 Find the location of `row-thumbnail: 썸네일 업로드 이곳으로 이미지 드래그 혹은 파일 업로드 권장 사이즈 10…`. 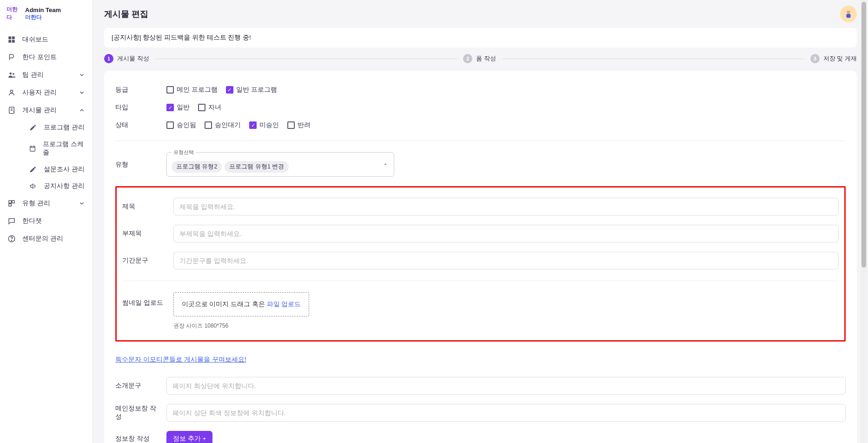

row-thumbnail: 썸네일 업로드 이곳으로 이미지 드래그 혹은 파일 업로드 권장 사이즈 10… is located at coordinates (481, 311).